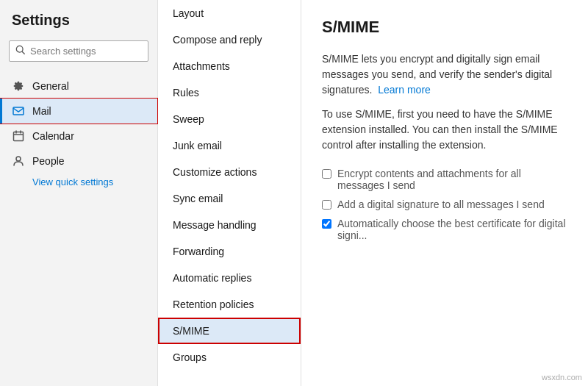 The image size is (588, 386). I want to click on menu-item-sync: Sync email, so click(229, 199).